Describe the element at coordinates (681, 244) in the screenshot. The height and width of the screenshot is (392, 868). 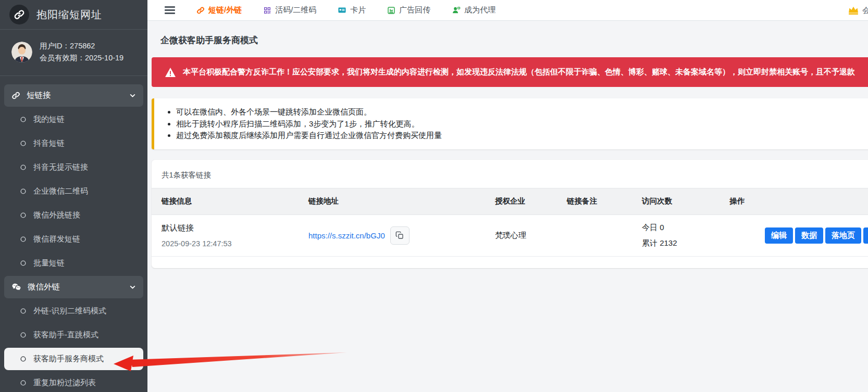
I see `visits-total: 累计 2132` at that location.